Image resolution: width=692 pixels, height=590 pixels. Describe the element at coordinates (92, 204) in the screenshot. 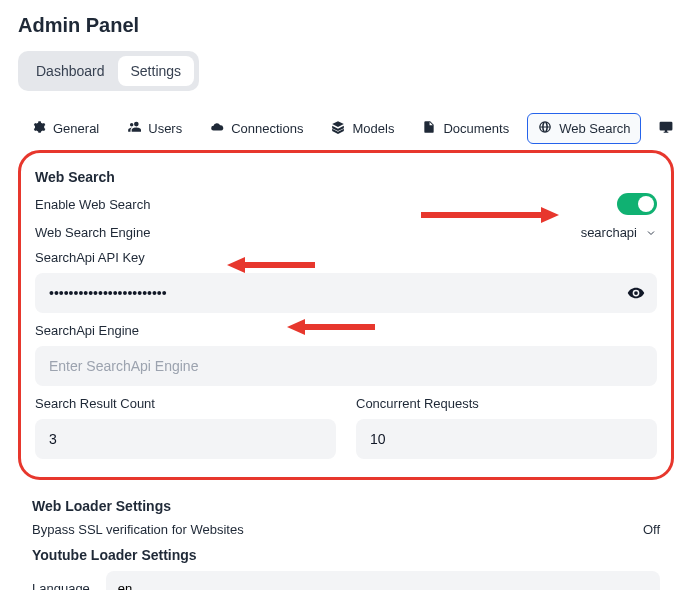

I see `enable-web-search-label: Enable Web Search` at that location.